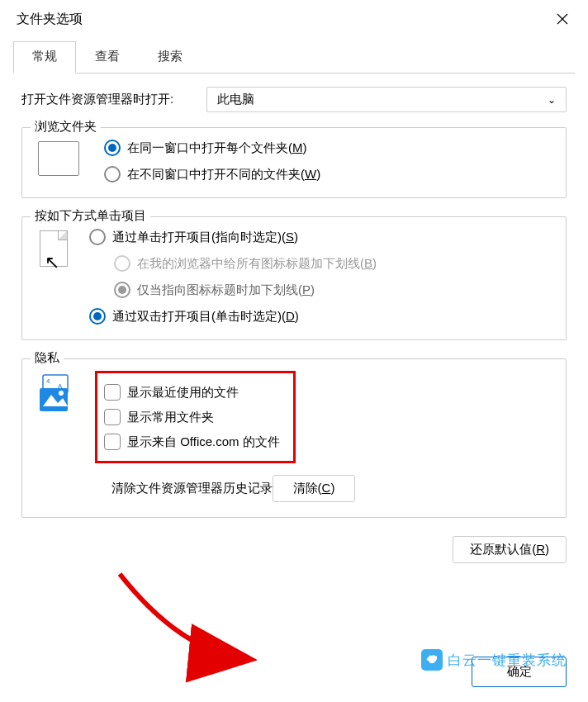  I want to click on radio-single-click: 通过单击打开项目(指向时选定)(S), so click(233, 237).